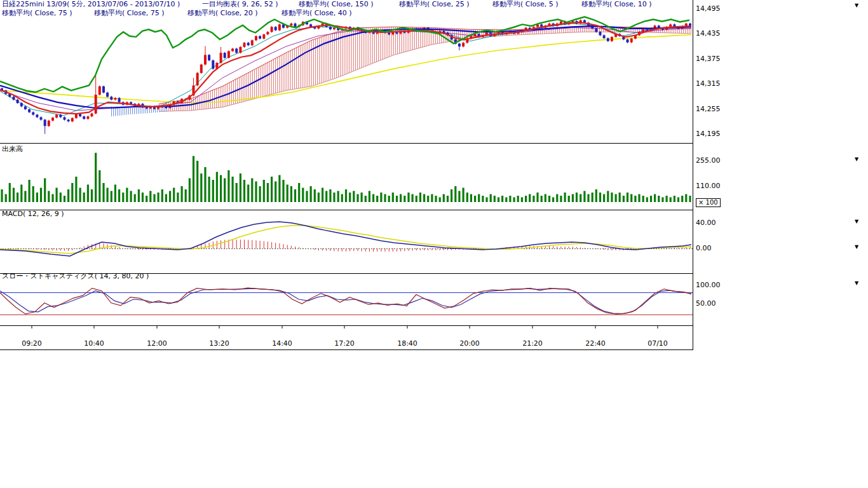  What do you see at coordinates (857, 159) in the screenshot?
I see `volume-scale-down-arrow-icon: ▼` at bounding box center [857, 159].